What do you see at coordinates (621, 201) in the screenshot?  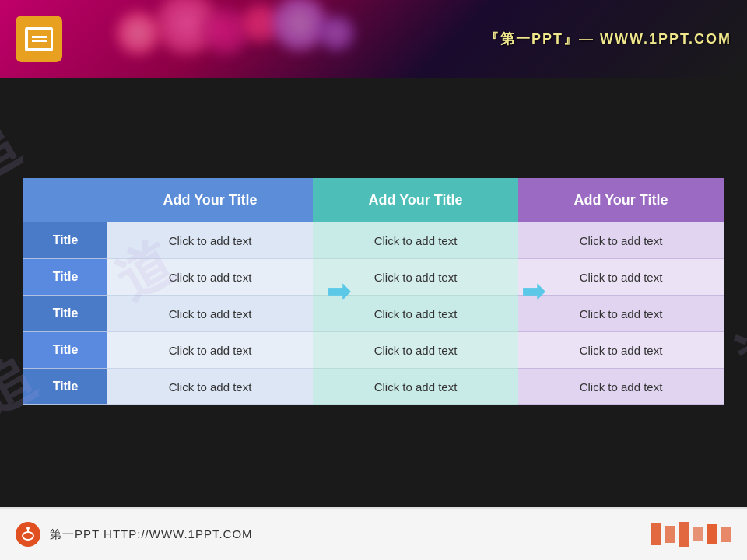 I see `header-col3: Add Your Title` at bounding box center [621, 201].